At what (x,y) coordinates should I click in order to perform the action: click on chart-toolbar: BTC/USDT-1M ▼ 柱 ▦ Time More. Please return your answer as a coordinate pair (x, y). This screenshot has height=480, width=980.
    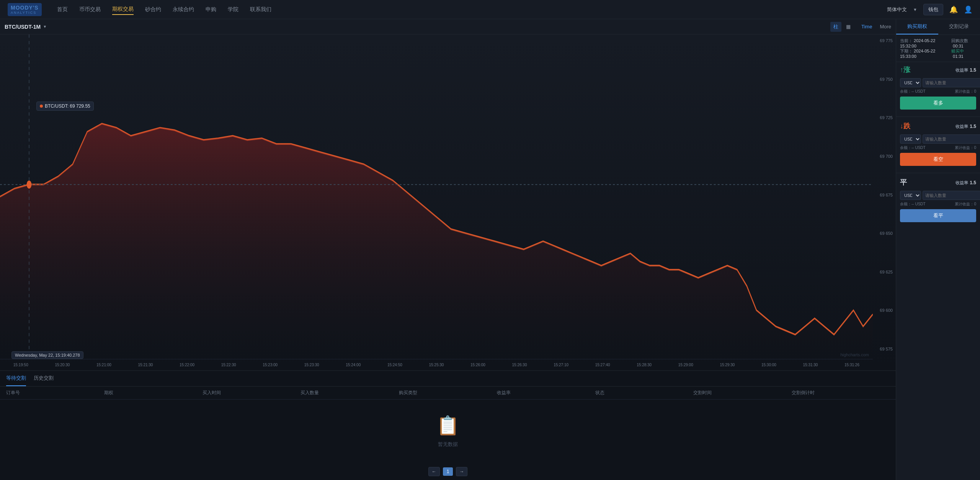
    Looking at the image, I should click on (448, 27).